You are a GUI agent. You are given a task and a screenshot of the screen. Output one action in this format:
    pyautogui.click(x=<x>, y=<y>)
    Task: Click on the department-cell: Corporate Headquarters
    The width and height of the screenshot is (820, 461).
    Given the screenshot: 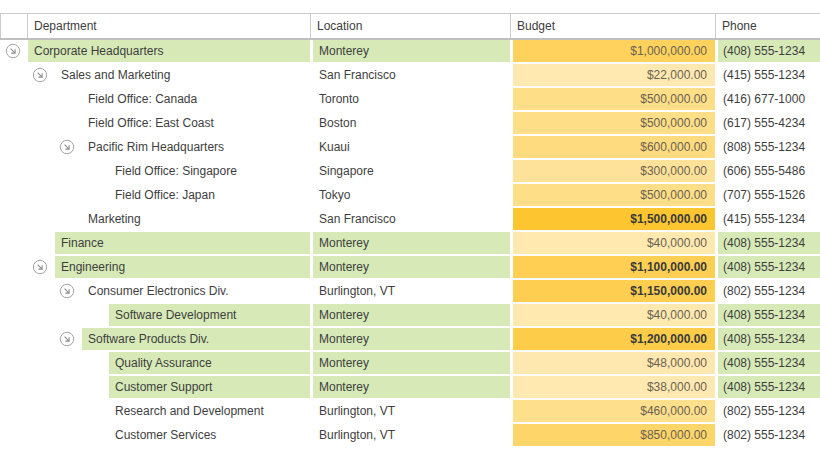 What is the action you would take?
    pyautogui.click(x=169, y=51)
    